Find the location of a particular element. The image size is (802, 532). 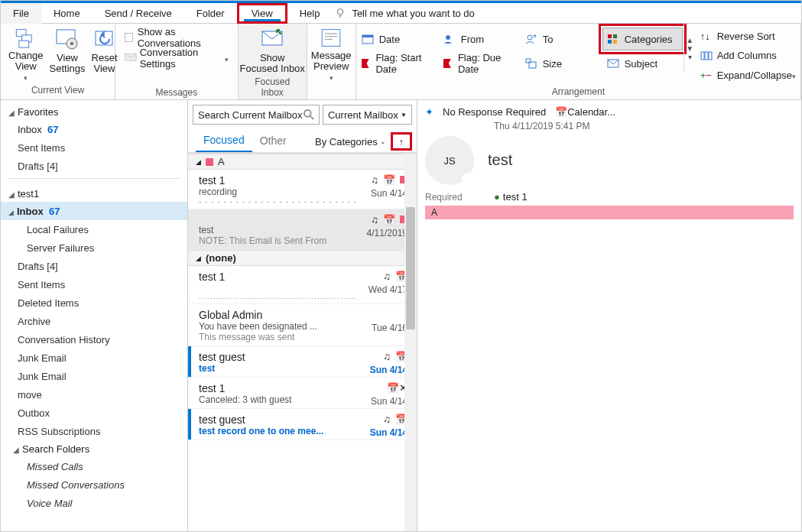

folder-junk2: Junk Email is located at coordinates (94, 376).